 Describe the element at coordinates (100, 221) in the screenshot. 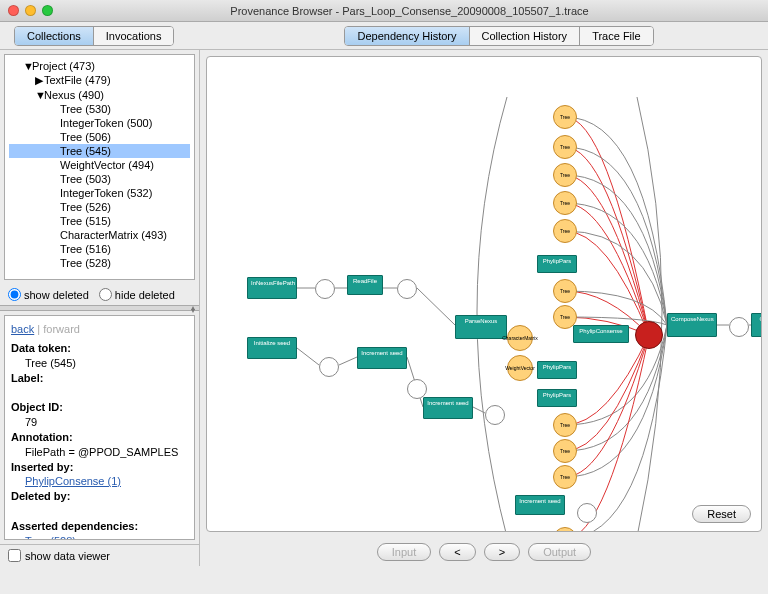

I see `tree-row: Tree (515)` at that location.